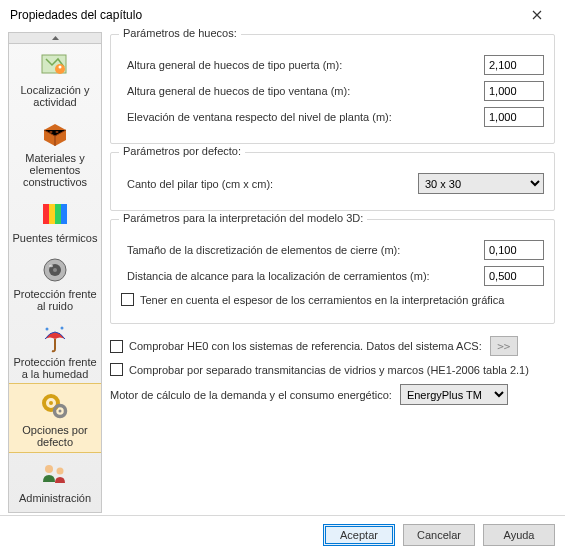 Image resolution: width=565 pixels, height=557 pixels. Describe the element at coordinates (55, 300) in the screenshot. I see `sidebar-label: Protección frente al ruido` at that location.